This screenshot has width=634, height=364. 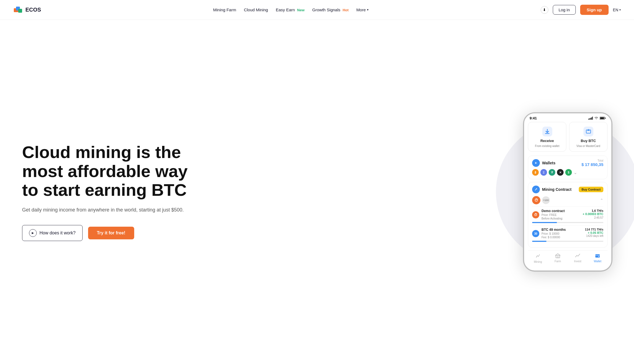 What do you see at coordinates (593, 163) in the screenshot?
I see `wallet-total: Total $ 17 850,35` at bounding box center [593, 163].